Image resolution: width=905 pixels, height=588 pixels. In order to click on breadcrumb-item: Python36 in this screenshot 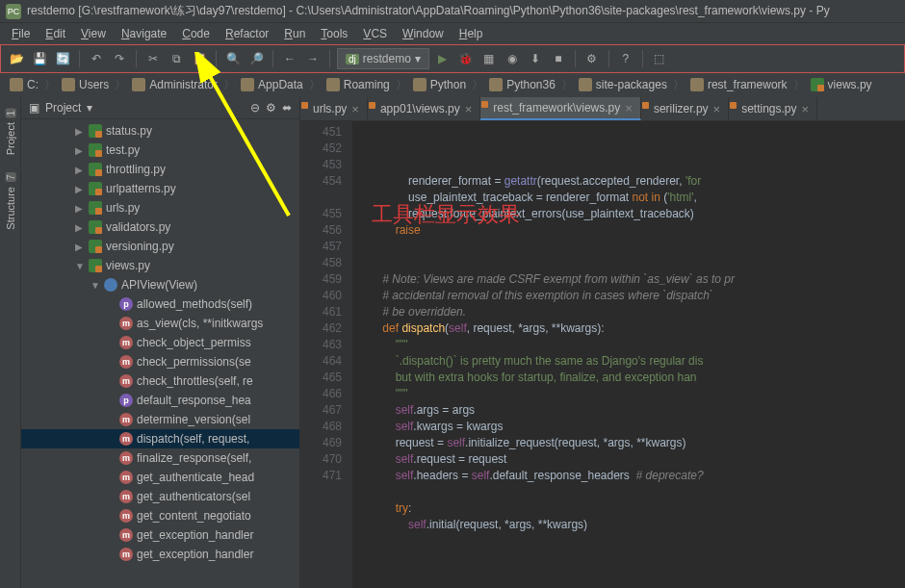, I will do `click(522, 85)`.